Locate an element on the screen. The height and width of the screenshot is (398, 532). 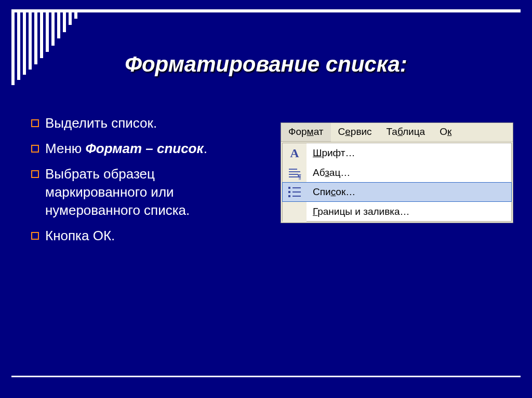
word-menu-screenshot: Формат Сервис Таблица Ок A Шрифт… ¶ is located at coordinates (397, 173).